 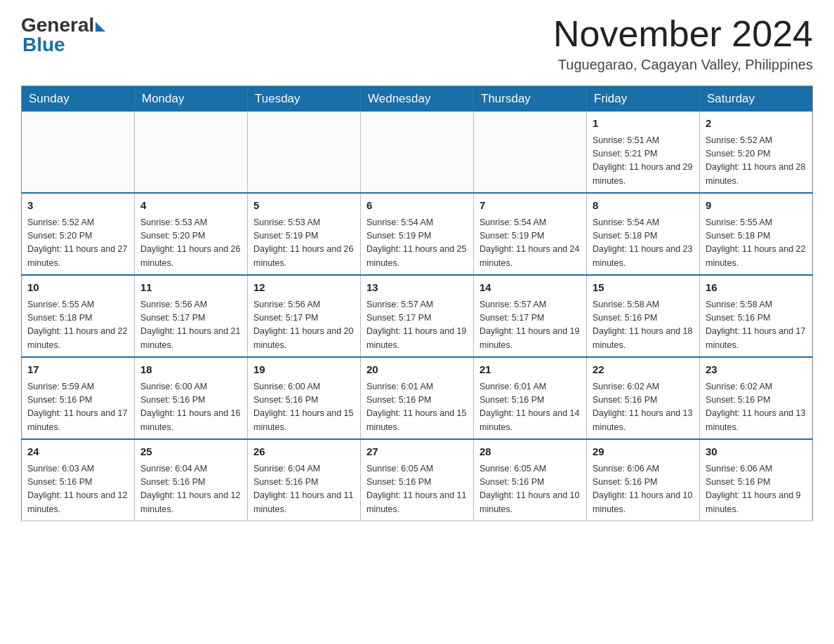 What do you see at coordinates (643, 100) in the screenshot?
I see `weekday-header-friday: Friday` at bounding box center [643, 100].